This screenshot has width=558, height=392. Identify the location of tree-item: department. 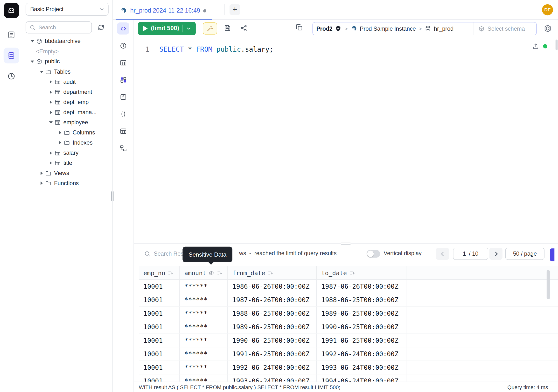
(68, 92).